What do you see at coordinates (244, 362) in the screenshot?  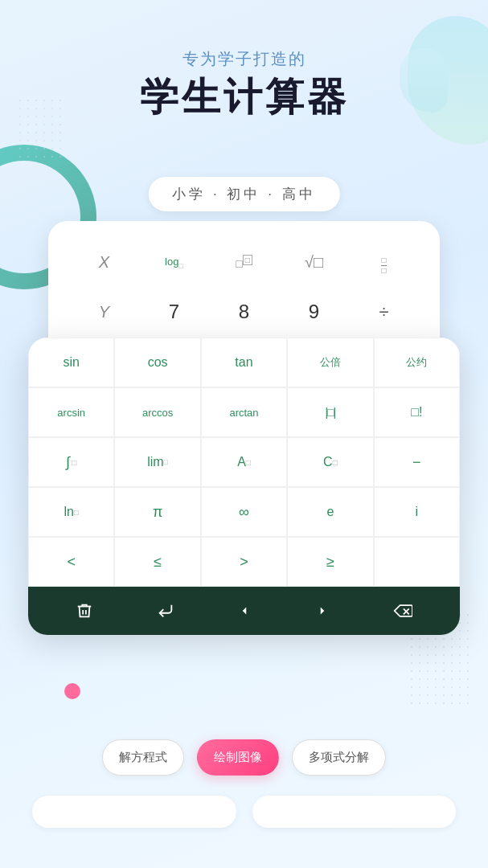 I see `key-tan: tan` at bounding box center [244, 362].